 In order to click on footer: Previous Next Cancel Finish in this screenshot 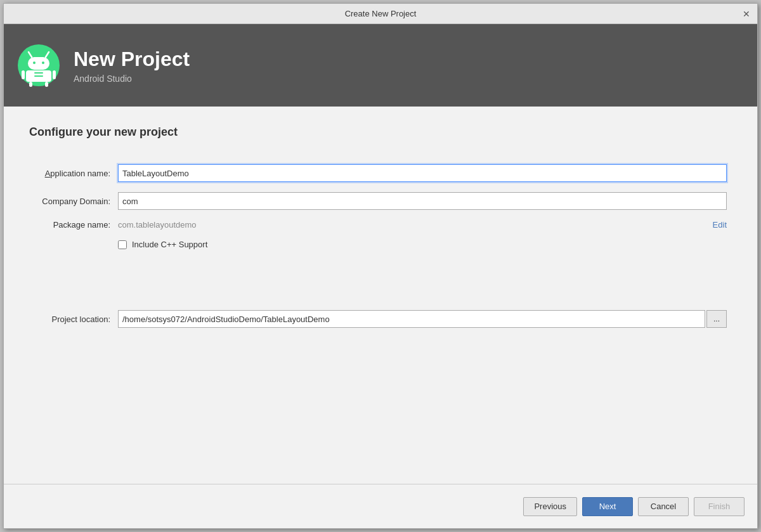, I will do `click(380, 506)`.